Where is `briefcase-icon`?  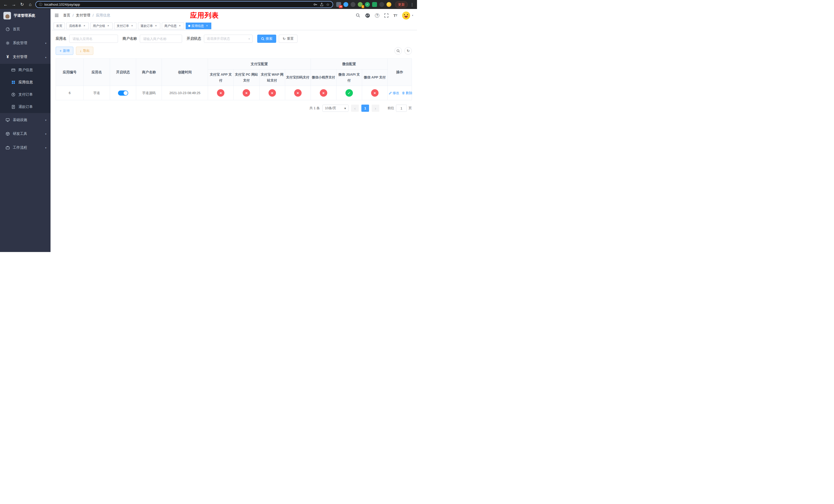 briefcase-icon is located at coordinates (8, 147).